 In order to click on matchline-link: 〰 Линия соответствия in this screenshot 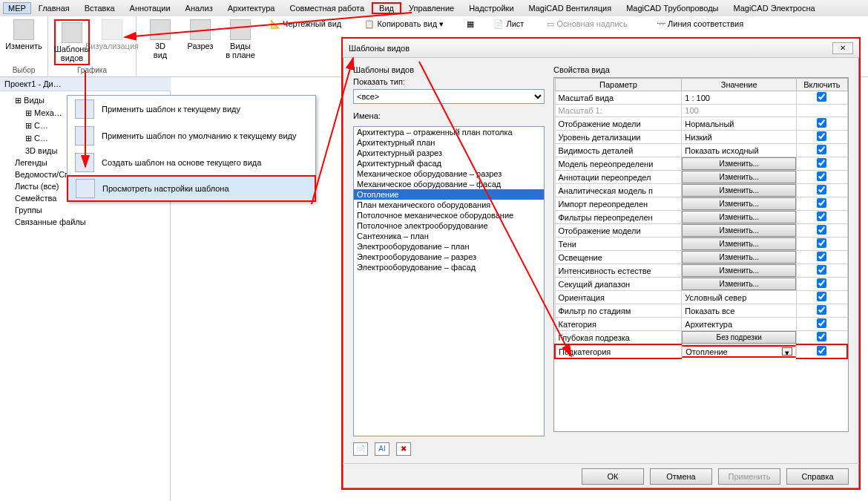, I will do `click(706, 24)`.